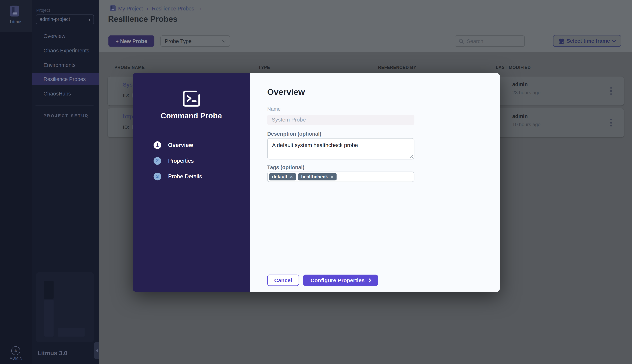 The height and width of the screenshot is (364, 632). I want to click on step-label: Overview, so click(181, 145).